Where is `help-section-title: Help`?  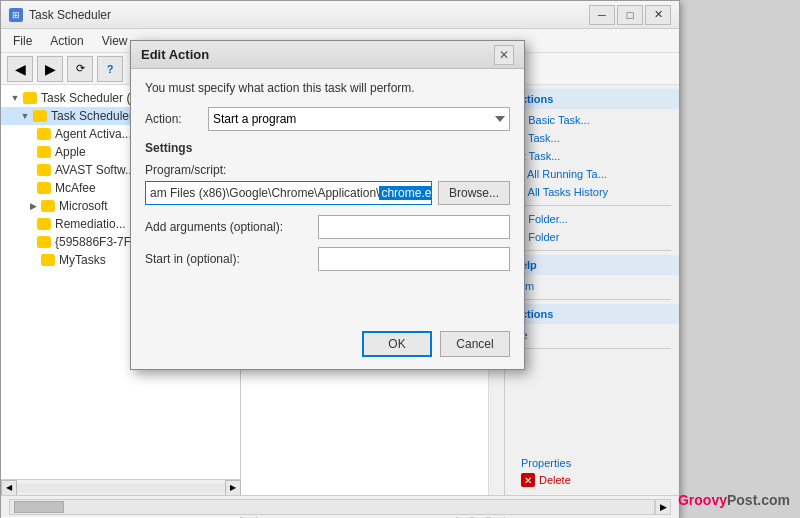 help-section-title: Help is located at coordinates (592, 265).